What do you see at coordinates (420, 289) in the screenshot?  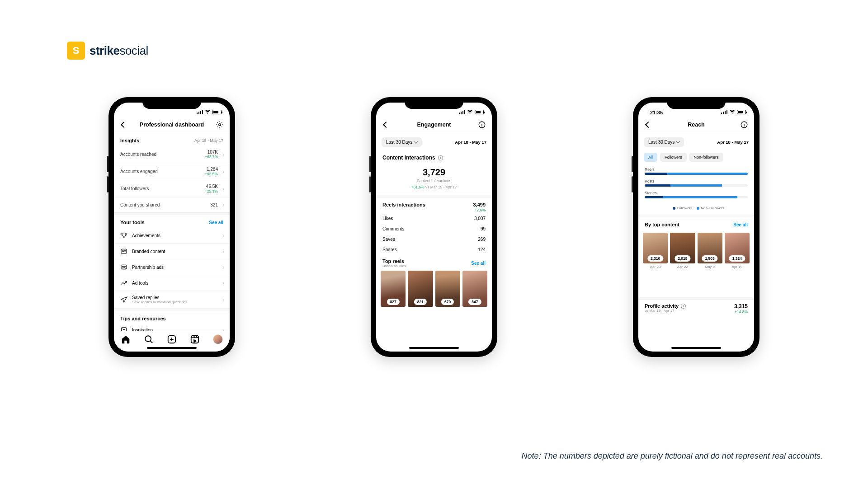 I see `reel-thumbnail: 821` at bounding box center [420, 289].